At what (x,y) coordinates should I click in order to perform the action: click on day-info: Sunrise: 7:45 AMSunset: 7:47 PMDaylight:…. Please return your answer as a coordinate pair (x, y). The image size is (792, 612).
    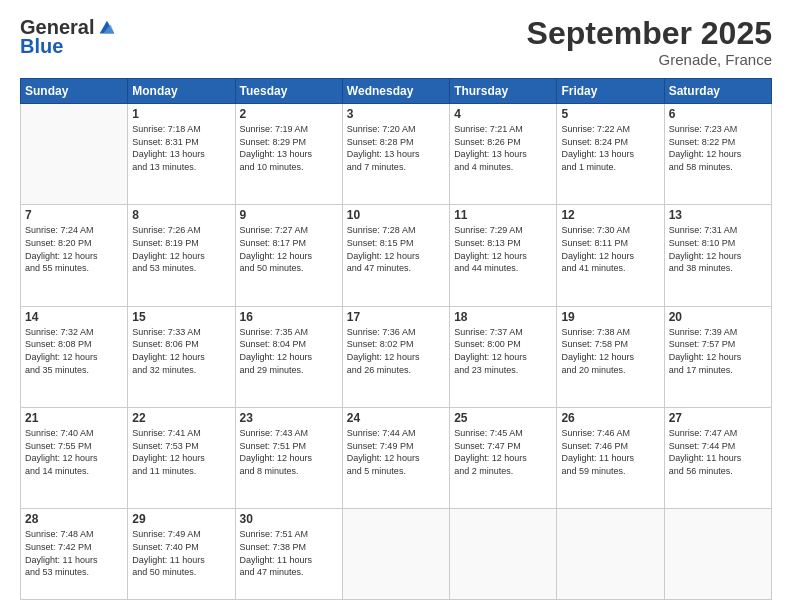
    Looking at the image, I should click on (503, 452).